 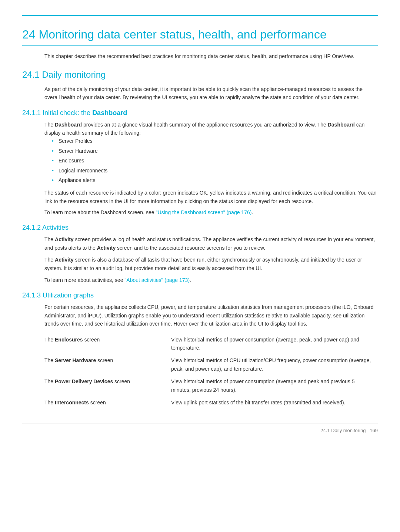 What do you see at coordinates (274, 385) in the screenshot?
I see `table-cell-desc-power-delivery: View historical metrics of power consump…` at bounding box center [274, 385].